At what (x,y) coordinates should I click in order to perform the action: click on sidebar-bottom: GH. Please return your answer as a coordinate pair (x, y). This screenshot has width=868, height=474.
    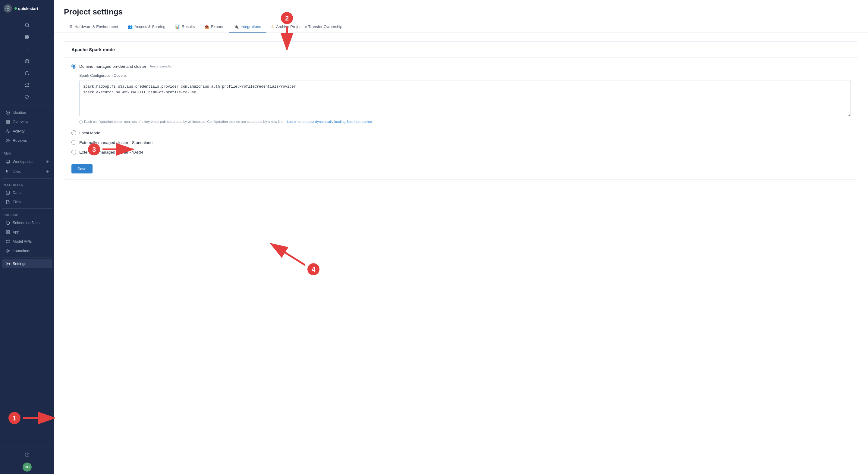
    Looking at the image, I should click on (27, 461).